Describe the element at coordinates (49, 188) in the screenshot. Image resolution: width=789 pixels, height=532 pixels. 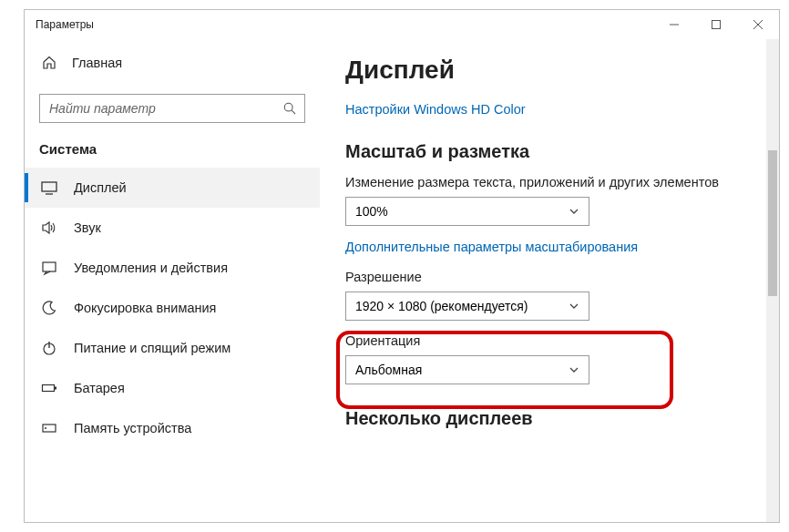
I see `display-icon` at that location.